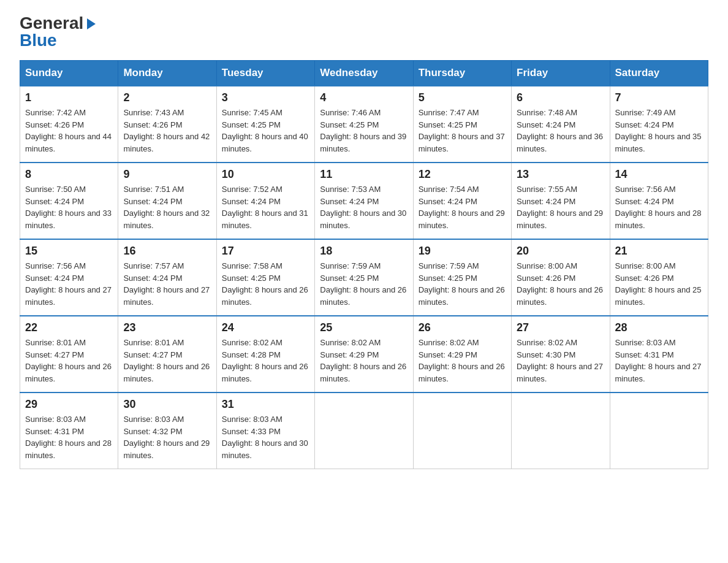 The height and width of the screenshot is (563, 728). What do you see at coordinates (561, 277) in the screenshot?
I see `calendar-day-cell: 20Sunrise: 8:00 AMSunset: 4:26 PMDayligh…` at bounding box center [561, 277].